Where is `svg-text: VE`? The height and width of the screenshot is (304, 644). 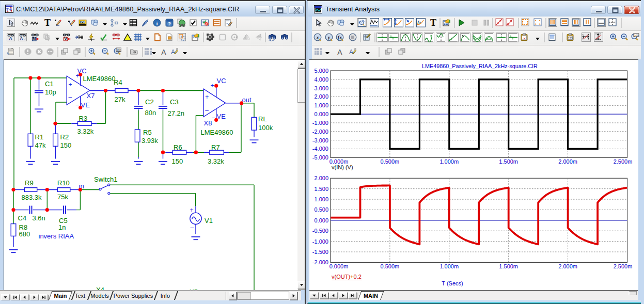
svg-text: VE is located at coordinates (222, 117).